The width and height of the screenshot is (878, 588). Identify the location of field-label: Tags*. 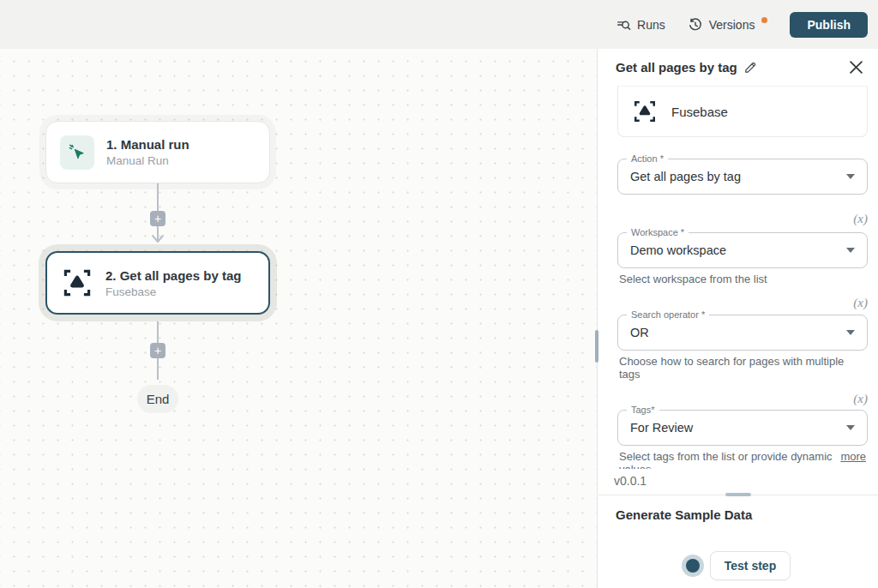
(643, 410).